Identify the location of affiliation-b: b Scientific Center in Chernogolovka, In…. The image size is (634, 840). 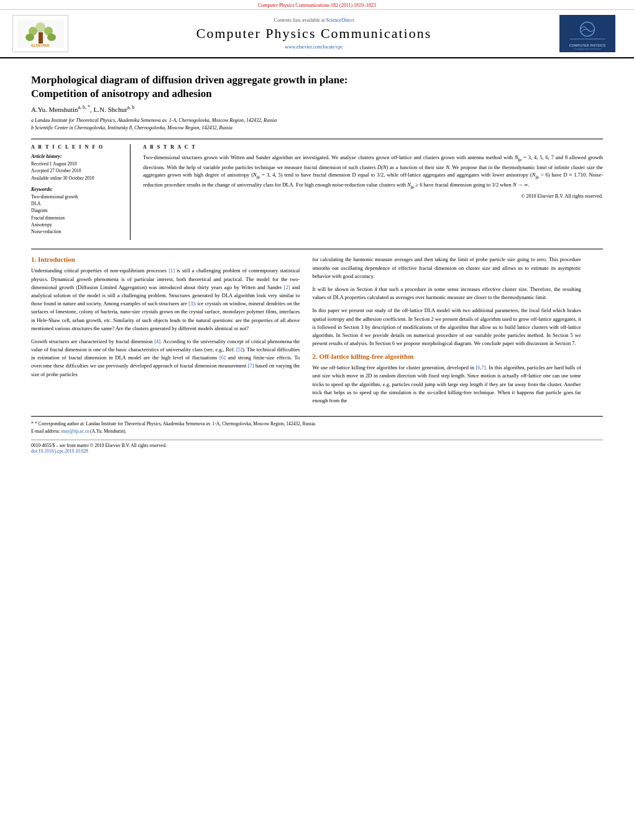
(317, 128).